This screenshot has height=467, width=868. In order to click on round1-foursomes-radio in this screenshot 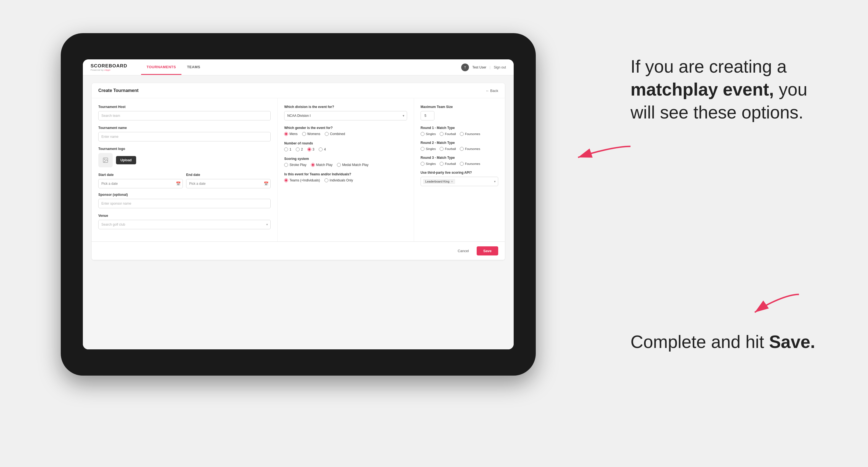, I will do `click(462, 134)`.